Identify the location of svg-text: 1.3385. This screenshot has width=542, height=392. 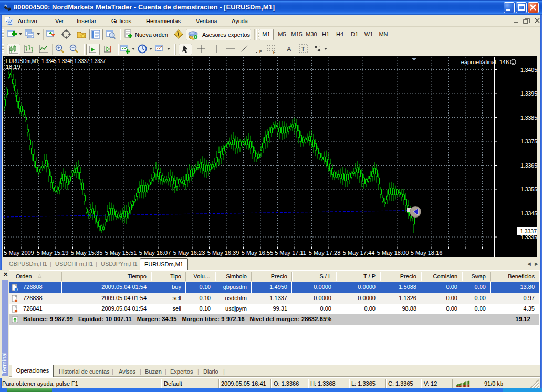
(529, 118).